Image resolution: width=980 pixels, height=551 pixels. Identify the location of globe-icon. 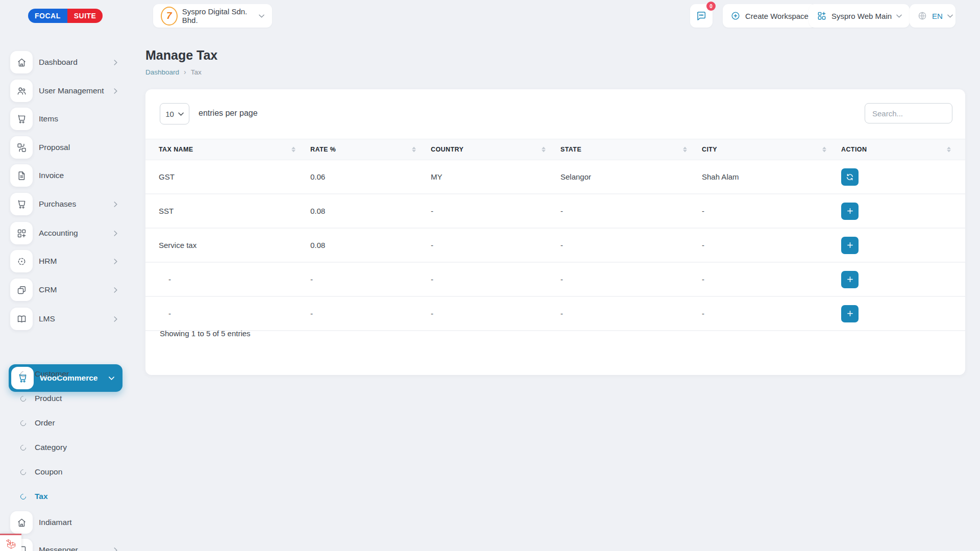
(922, 16).